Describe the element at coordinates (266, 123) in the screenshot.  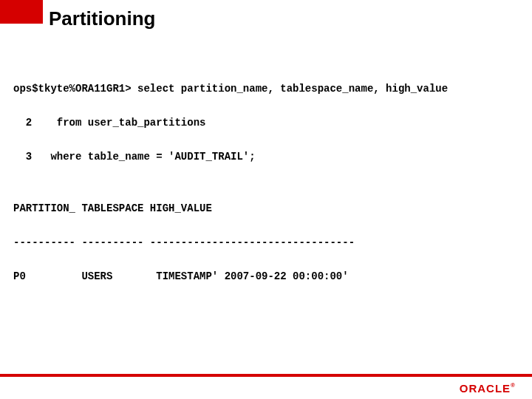
I see `sql-line-from: 2 from user_tab_partitions` at that location.